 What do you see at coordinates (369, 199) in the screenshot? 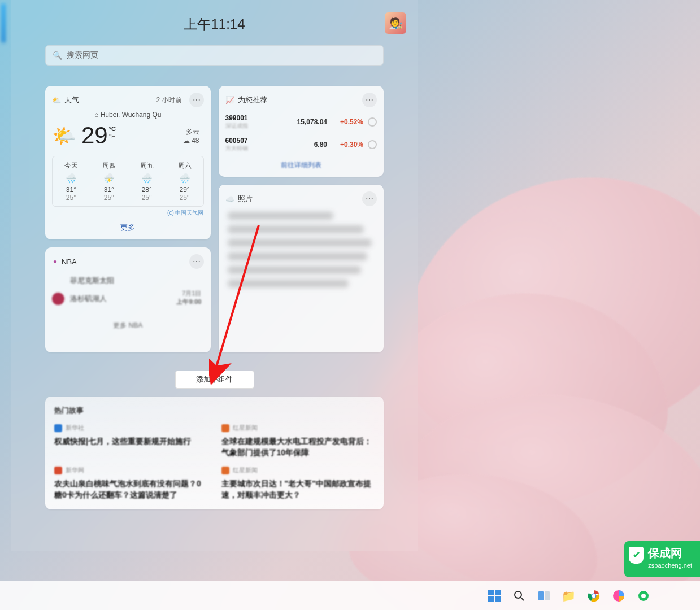
I see `photos-more-button: ⋯` at bounding box center [369, 199].